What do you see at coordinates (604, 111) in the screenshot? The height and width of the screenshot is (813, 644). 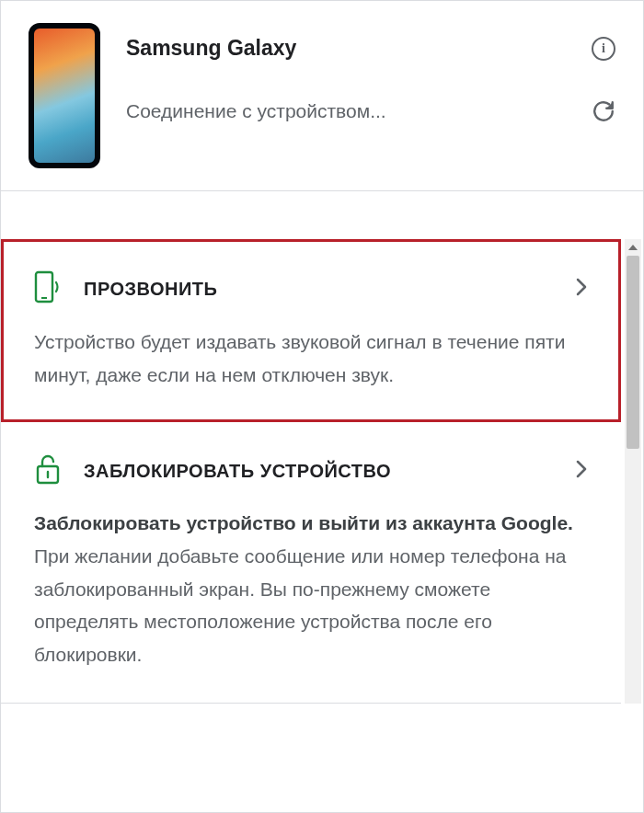 I see `refresh-icon` at bounding box center [604, 111].